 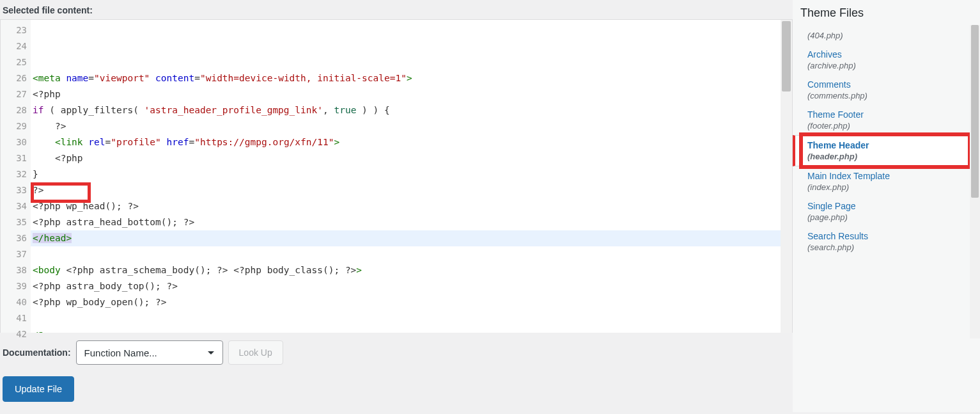 What do you see at coordinates (61, 193) in the screenshot?
I see `highlight-box-head-close` at bounding box center [61, 193].